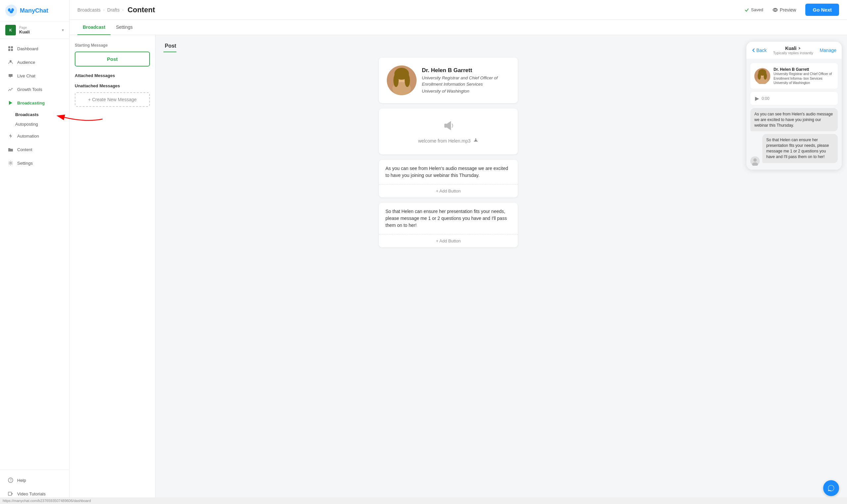 The width and height of the screenshot is (847, 504). I want to click on add-button-2: + Add Button, so click(448, 240).